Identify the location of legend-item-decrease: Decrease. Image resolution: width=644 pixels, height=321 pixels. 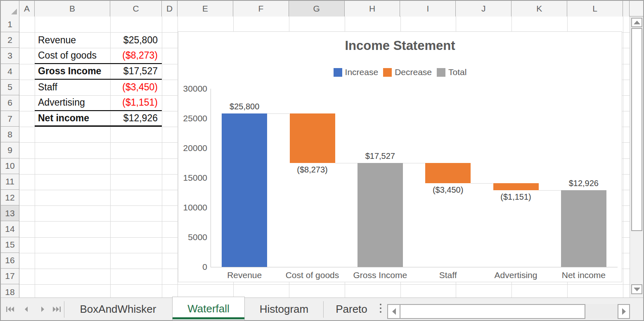
(407, 72).